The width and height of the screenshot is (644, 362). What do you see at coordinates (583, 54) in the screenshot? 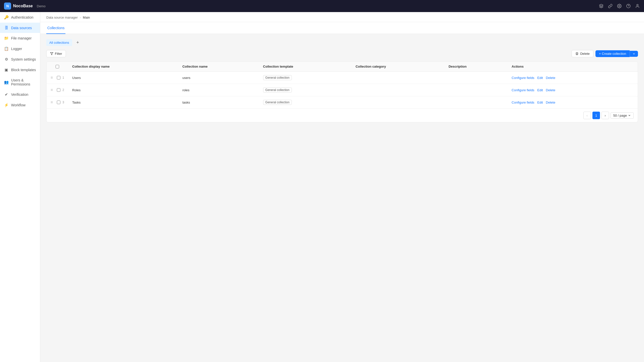
I see `delete-button: Delete` at bounding box center [583, 54].